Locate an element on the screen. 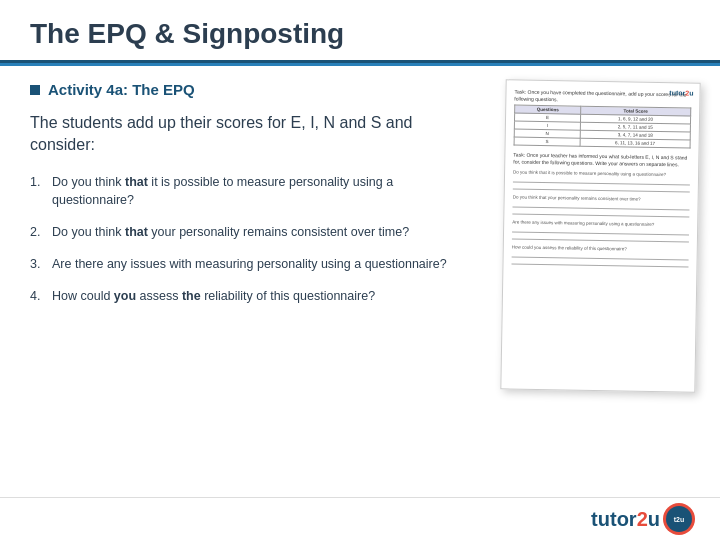 The image size is (720, 540). question-text: Are there any issues with measuring pers… is located at coordinates (256, 264).